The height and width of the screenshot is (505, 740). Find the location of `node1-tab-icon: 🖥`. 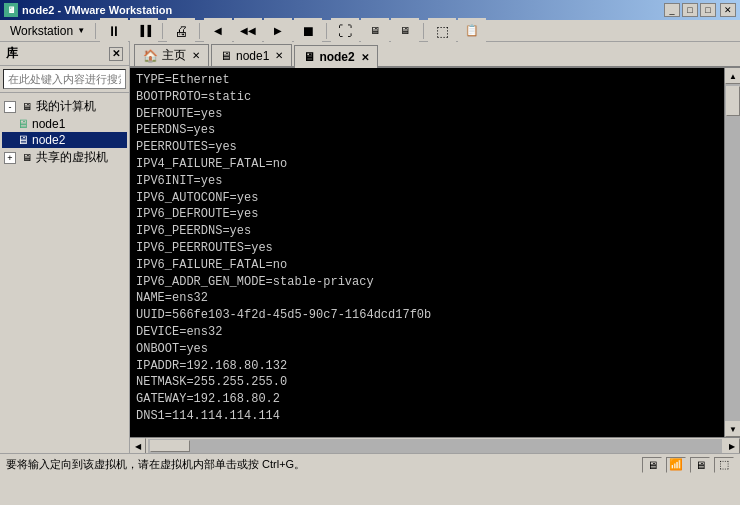

node1-tab-icon: 🖥 is located at coordinates (226, 56).